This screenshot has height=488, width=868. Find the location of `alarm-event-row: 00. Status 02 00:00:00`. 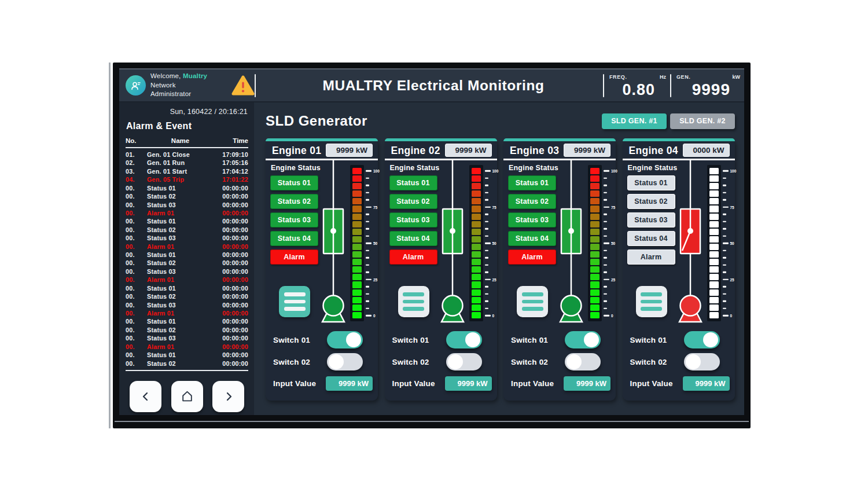

alarm-event-row: 00. Status 02 00:00:00 is located at coordinates (187, 263).